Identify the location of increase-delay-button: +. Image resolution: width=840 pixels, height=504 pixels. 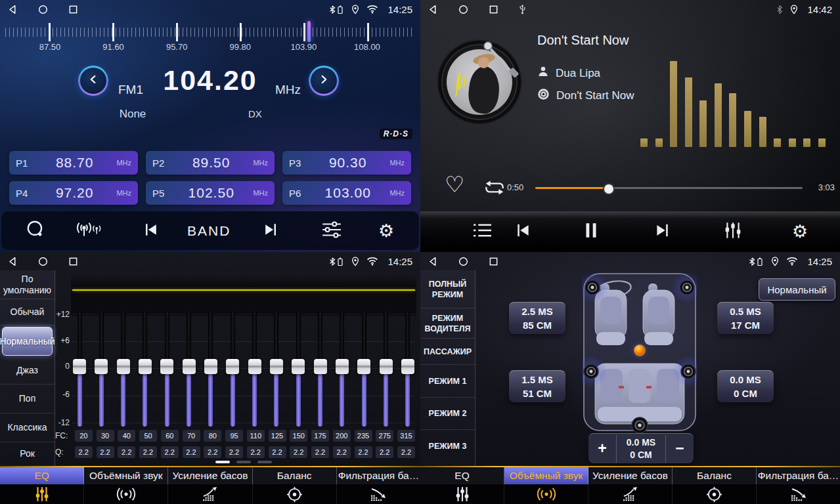
(602, 449).